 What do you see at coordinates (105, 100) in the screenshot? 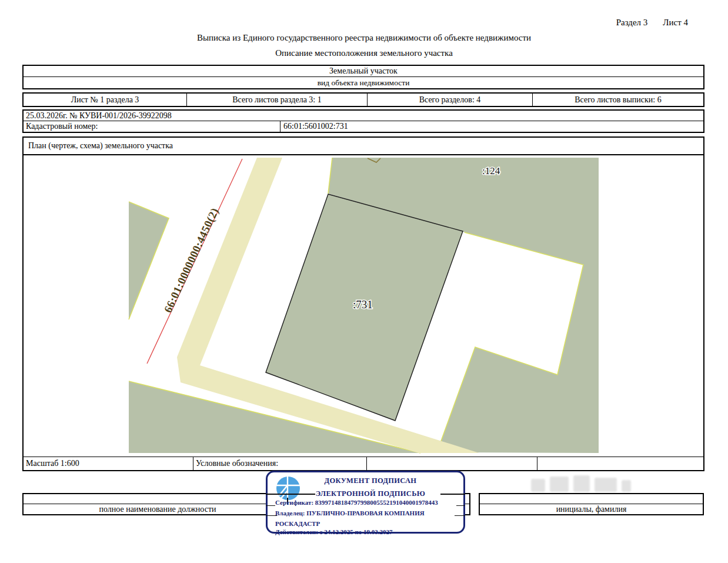
I see `sheet-number-cell: Лист № 1 раздела 3` at bounding box center [105, 100].